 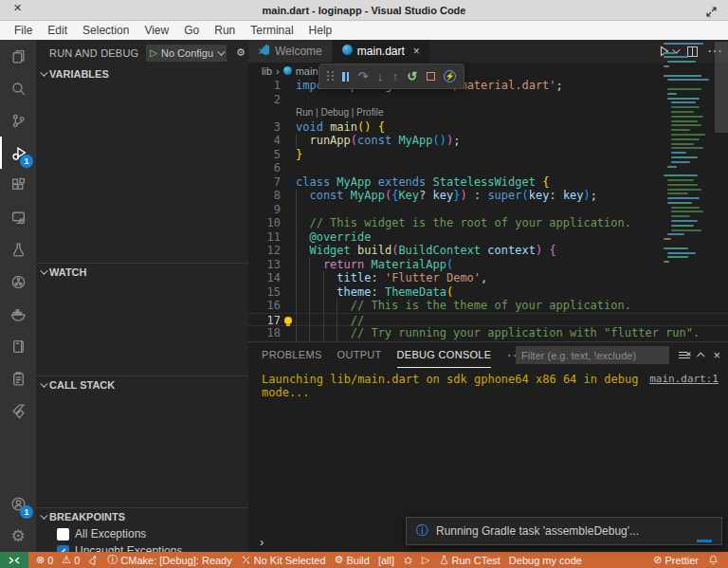 I want to click on accounts-icon: 1, so click(x=18, y=504).